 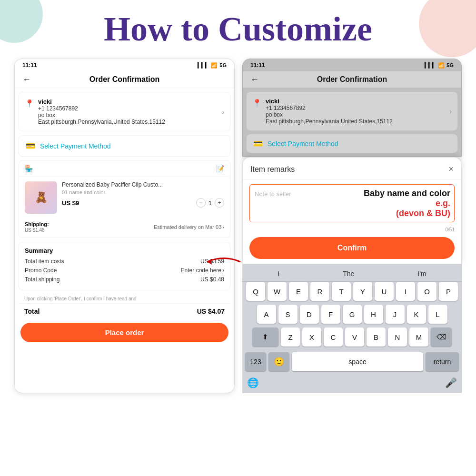 What do you see at coordinates (352, 144) in the screenshot?
I see `right-payment-section: 💳 Select Payment Method` at bounding box center [352, 144].